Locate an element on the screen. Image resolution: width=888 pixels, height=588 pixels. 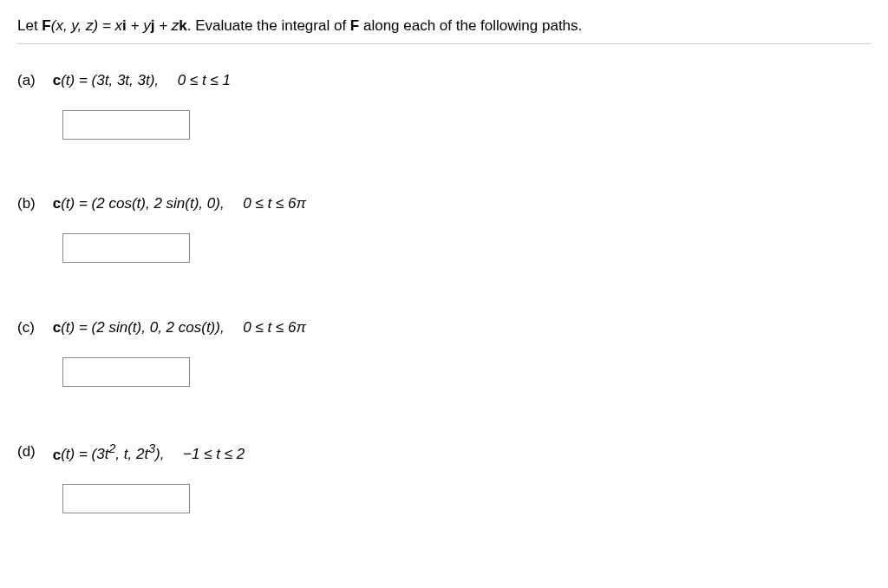
part-d-expr: (t) = (3t2, t, 2t3), −1 ≤ t ≤ 2 is located at coordinates (153, 454).